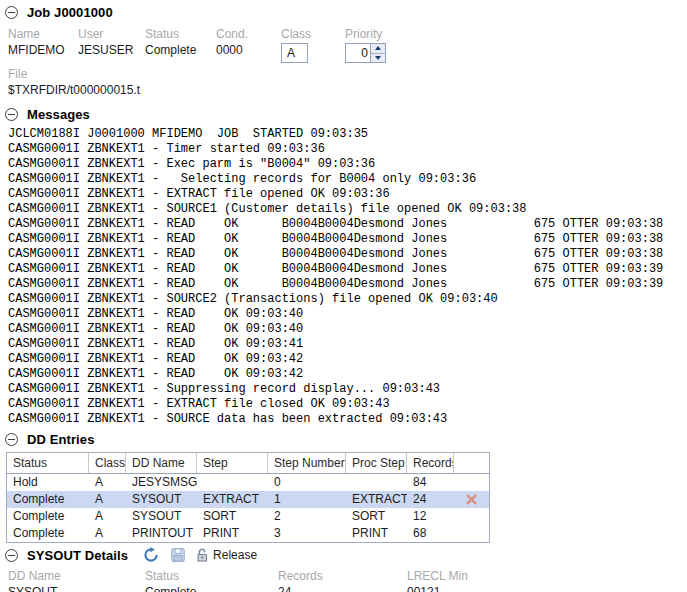  I want to click on sysout-toolbar: Release, so click(206, 555).